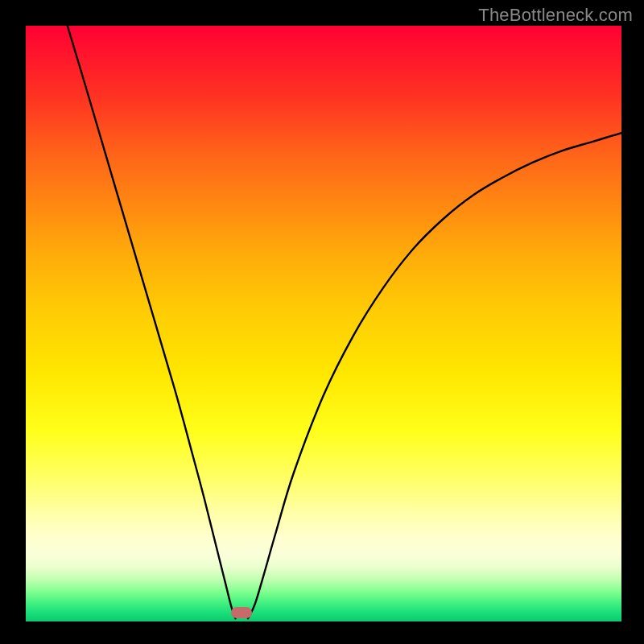 The height and width of the screenshot is (644, 644). What do you see at coordinates (242, 613) in the screenshot?
I see `bottleneck-marker` at bounding box center [242, 613].